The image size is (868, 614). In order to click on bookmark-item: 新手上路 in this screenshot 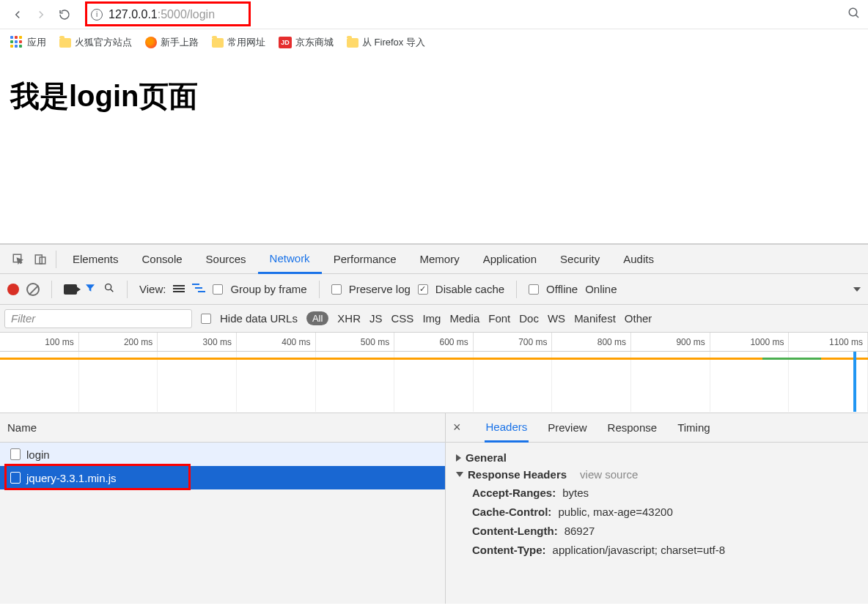, I will do `click(172, 42)`.